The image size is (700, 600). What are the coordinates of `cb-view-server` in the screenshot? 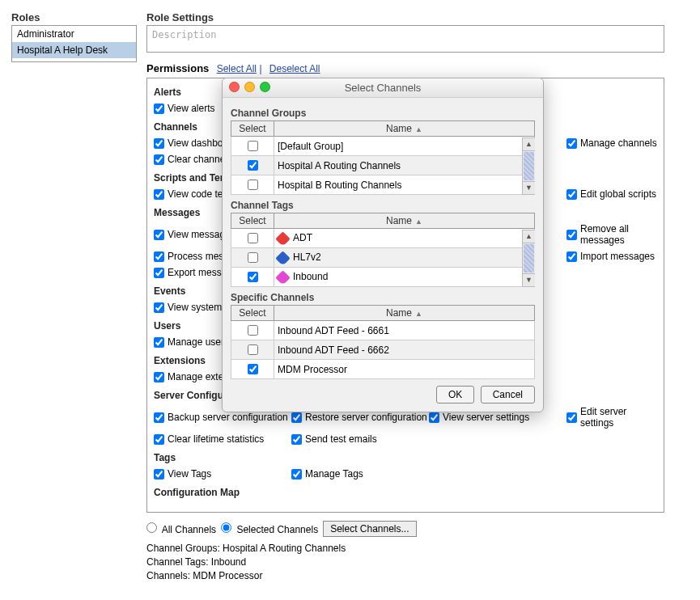 It's located at (434, 417).